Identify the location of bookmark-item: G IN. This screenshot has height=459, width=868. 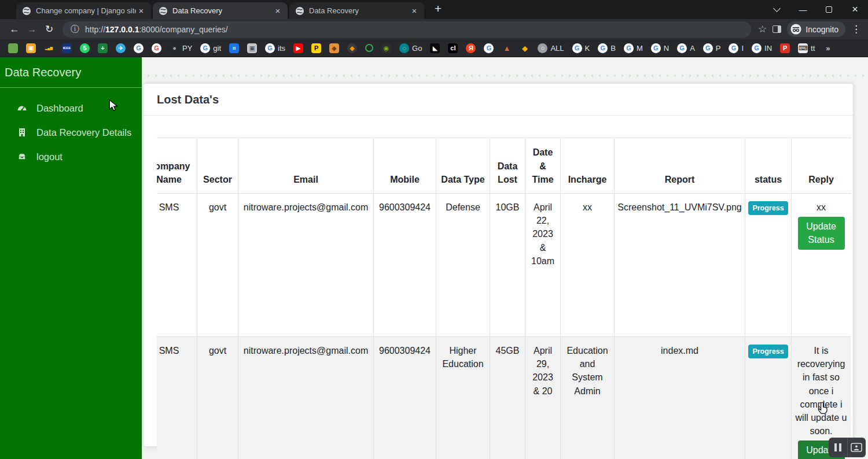
(762, 49).